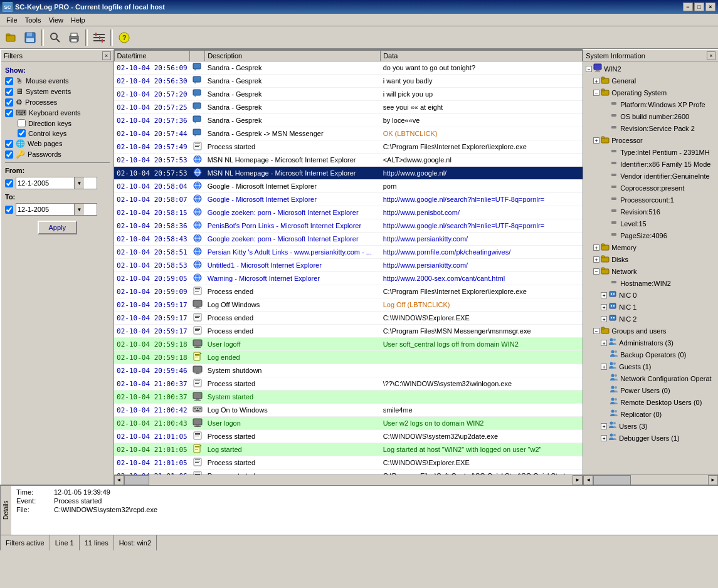 This screenshot has width=718, height=588. I want to click on table-row: 02-10-04 20:57:49Process startedC:\Progr…, so click(349, 147).